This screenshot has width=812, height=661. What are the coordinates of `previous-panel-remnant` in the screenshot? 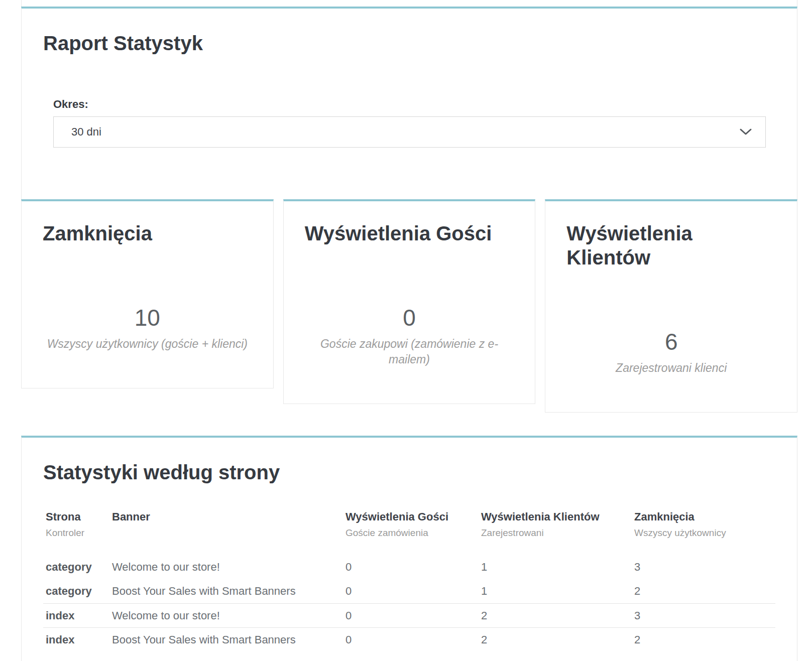 It's located at (409, 3).